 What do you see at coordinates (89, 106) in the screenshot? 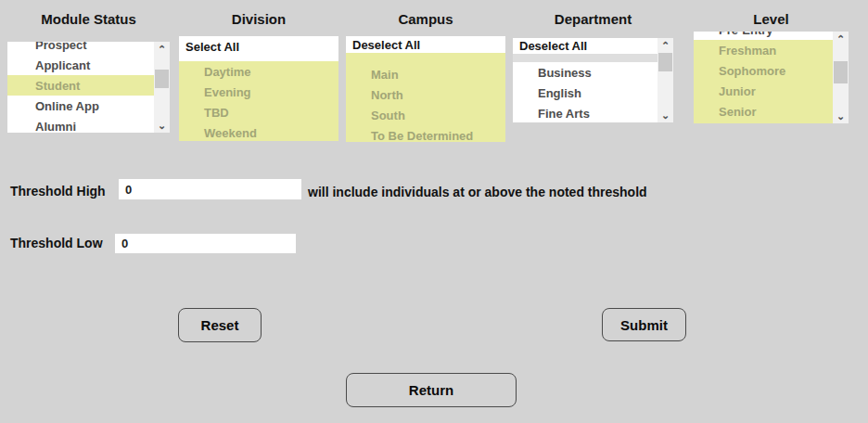
I see `list-item: Online App` at bounding box center [89, 106].